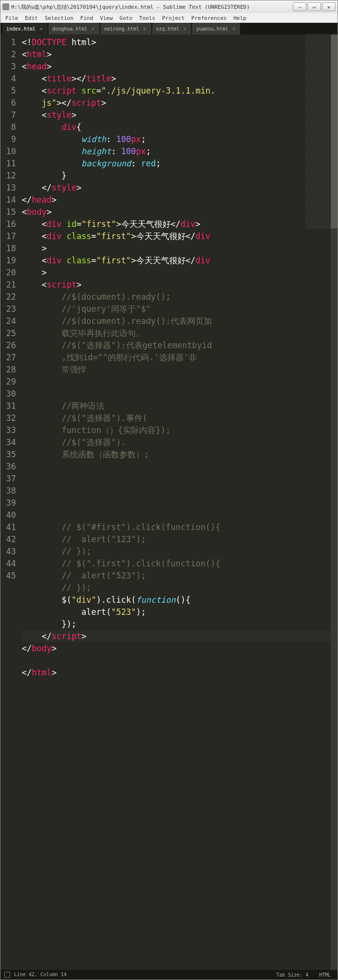 The width and height of the screenshot is (338, 980). What do you see at coordinates (334, 502) in the screenshot?
I see `vertical-scrollbar` at bounding box center [334, 502].